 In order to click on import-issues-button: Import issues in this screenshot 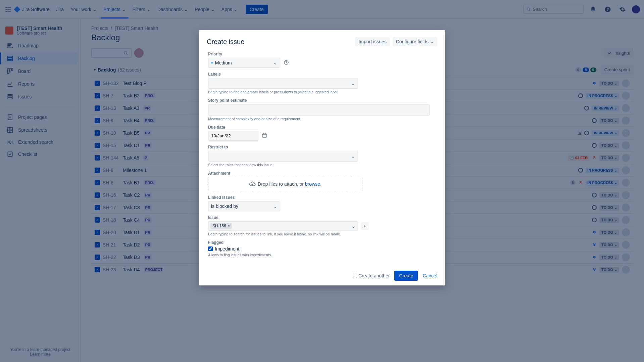, I will do `click(373, 42)`.